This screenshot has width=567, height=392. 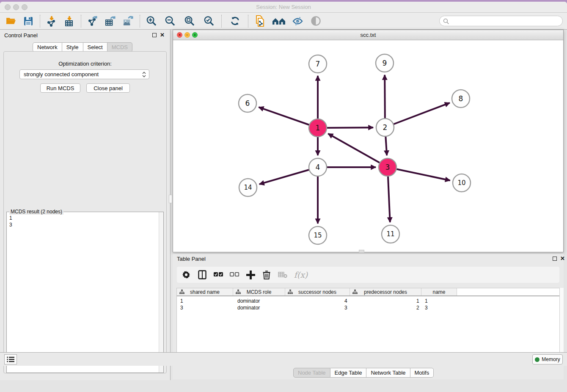 What do you see at coordinates (85, 63) in the screenshot?
I see `optimization-criterion-label: Optimization criterion:` at bounding box center [85, 63].